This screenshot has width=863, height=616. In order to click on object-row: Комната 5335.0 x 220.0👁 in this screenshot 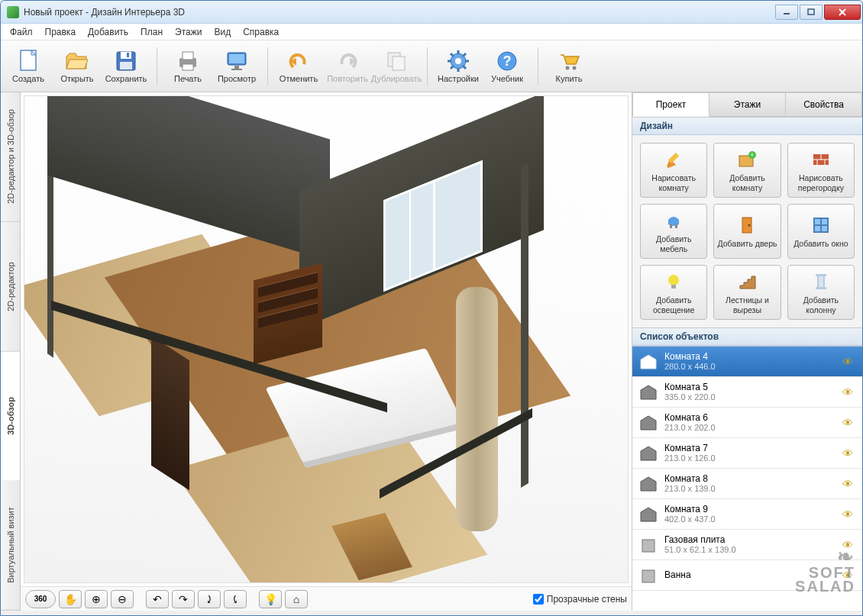, I will do `click(747, 392)`.